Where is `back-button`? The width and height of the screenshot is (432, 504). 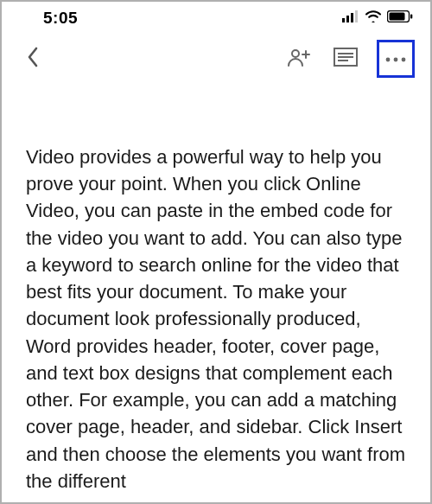
back-button is located at coordinates (33, 59).